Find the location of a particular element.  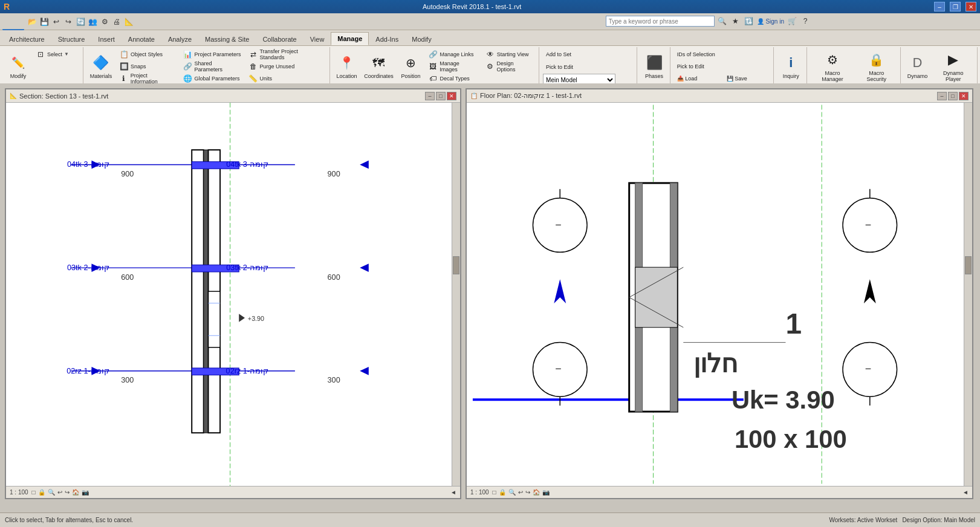

ids-of-selection-button: IDs of Selection is located at coordinates (698, 54).